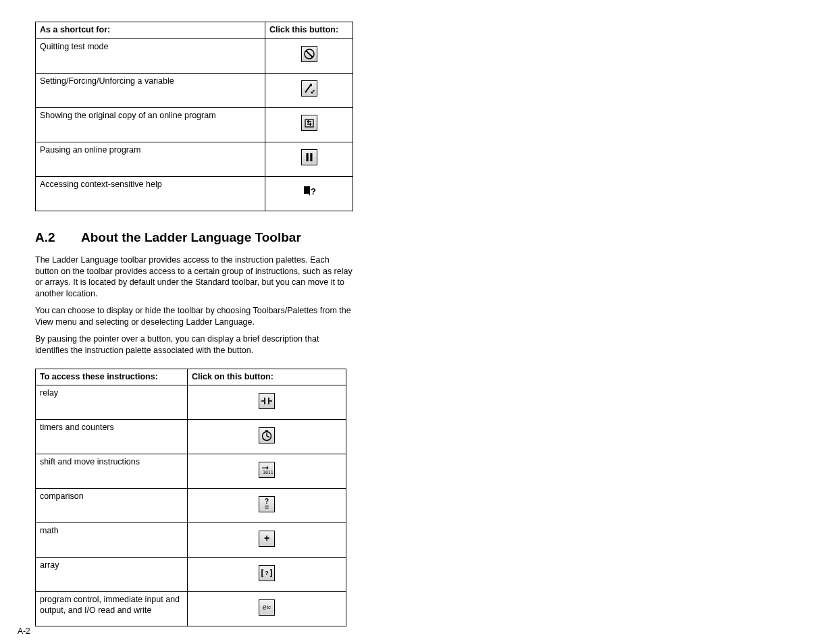 This screenshot has width=834, height=644. What do you see at coordinates (194, 277) in the screenshot?
I see `paragraph: The Ladder Language toolbar provides acc…` at bounding box center [194, 277].